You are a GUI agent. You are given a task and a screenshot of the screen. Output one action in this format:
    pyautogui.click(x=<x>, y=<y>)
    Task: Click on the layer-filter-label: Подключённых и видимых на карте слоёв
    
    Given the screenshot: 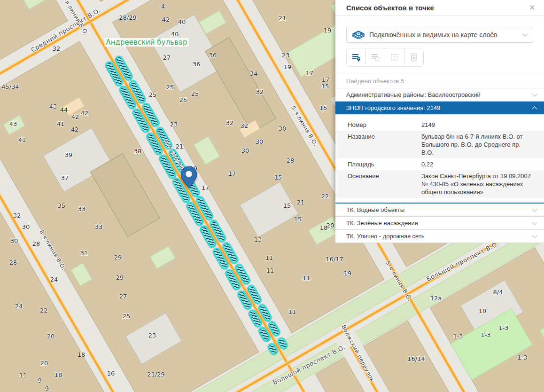 What is the action you would take?
    pyautogui.click(x=444, y=35)
    